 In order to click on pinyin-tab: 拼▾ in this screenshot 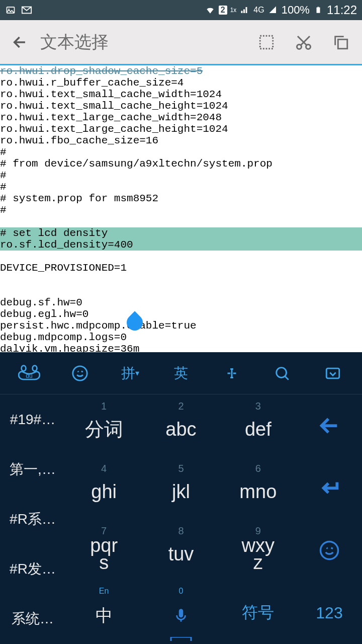, I will do `click(130, 373)`.